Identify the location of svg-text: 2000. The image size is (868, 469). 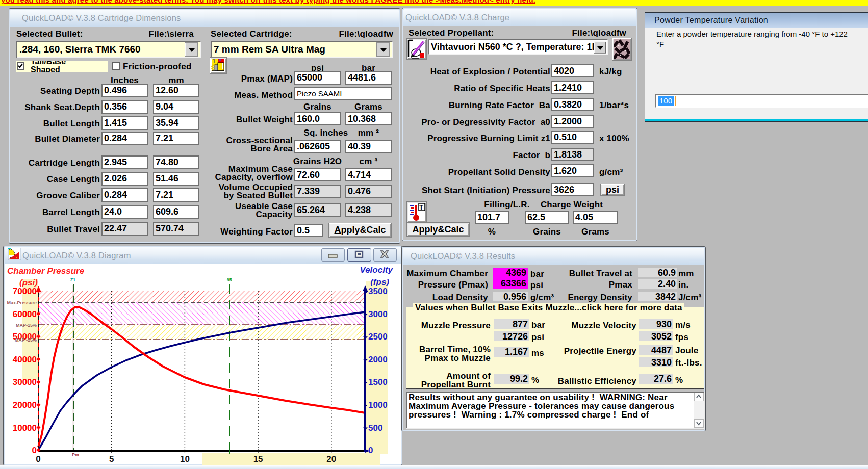
(378, 360).